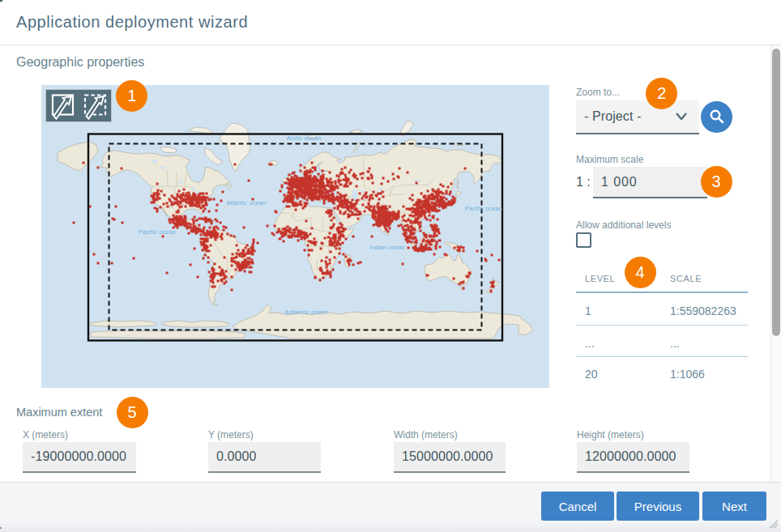 The height and width of the screenshot is (532, 781). Describe the element at coordinates (306, 313) in the screenshot. I see `svg-text: Antarctic ocean` at that location.